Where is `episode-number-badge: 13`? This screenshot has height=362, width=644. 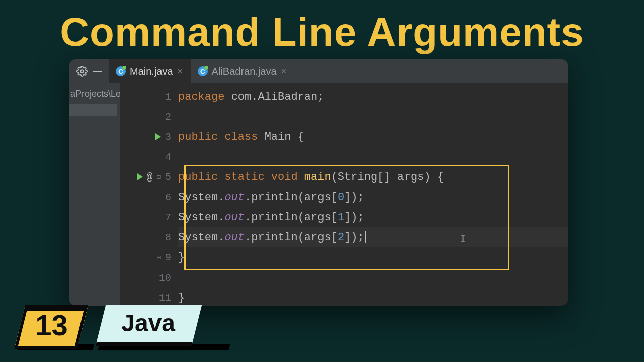 episode-number-badge: 13 is located at coordinates (51, 326).